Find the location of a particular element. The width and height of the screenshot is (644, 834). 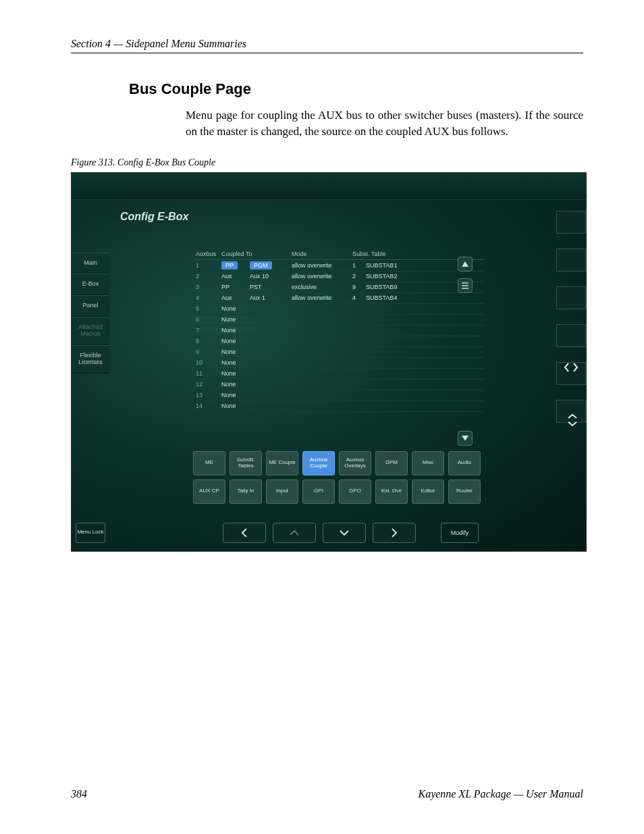

function-button: DPM is located at coordinates (392, 463).